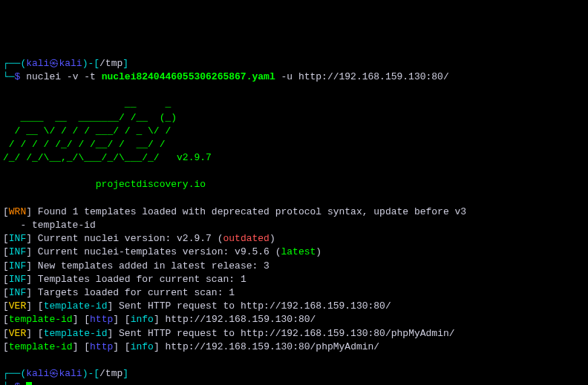  Describe the element at coordinates (189, 77) in the screenshot. I see `cmd-file: nuclei8240446055306265867.yaml` at that location.